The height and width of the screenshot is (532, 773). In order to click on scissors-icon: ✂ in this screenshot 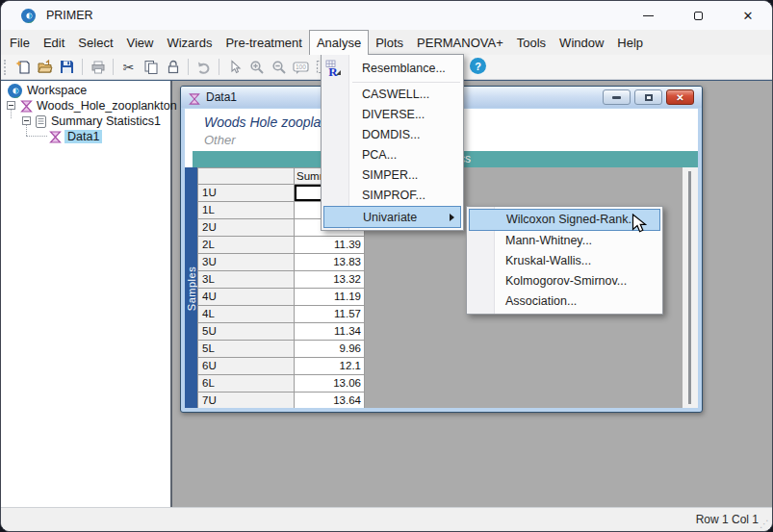, I will do `click(129, 67)`.